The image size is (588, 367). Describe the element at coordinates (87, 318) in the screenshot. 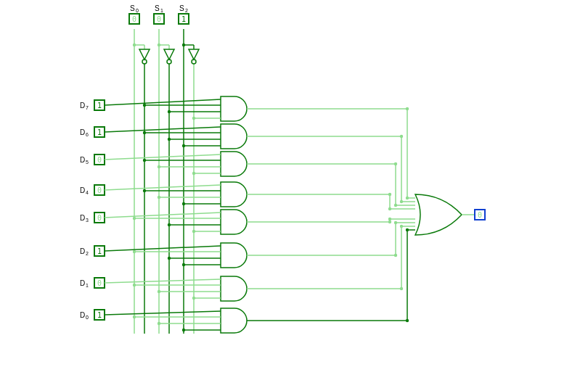

I see `d0-sub: 0` at that location.